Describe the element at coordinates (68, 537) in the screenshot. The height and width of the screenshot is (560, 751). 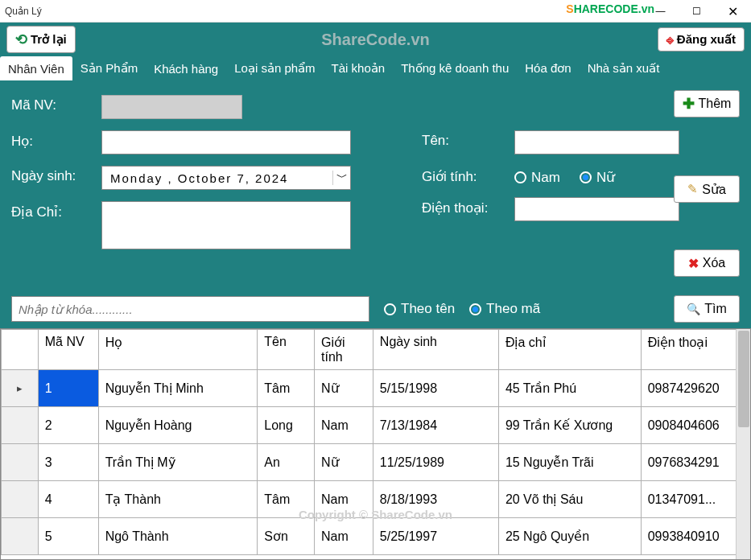
I see `cell-ma: 5` at that location.